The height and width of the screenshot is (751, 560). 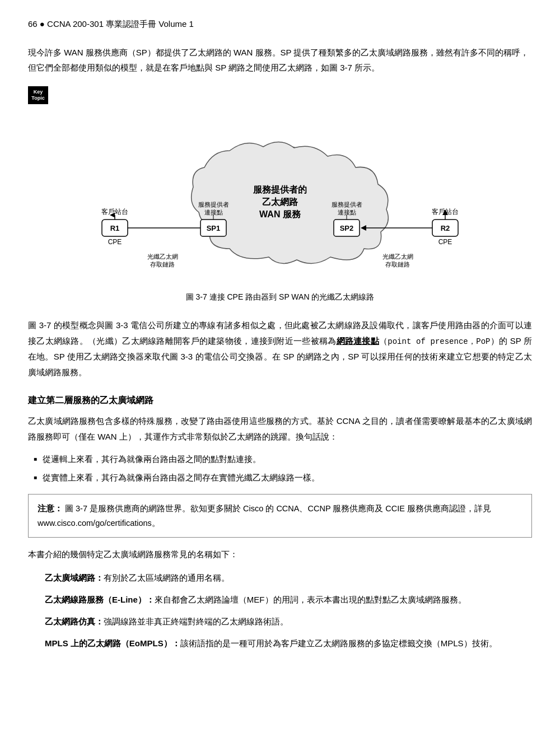 I want to click on svg-text: WAN 服務, so click(x=280, y=214).